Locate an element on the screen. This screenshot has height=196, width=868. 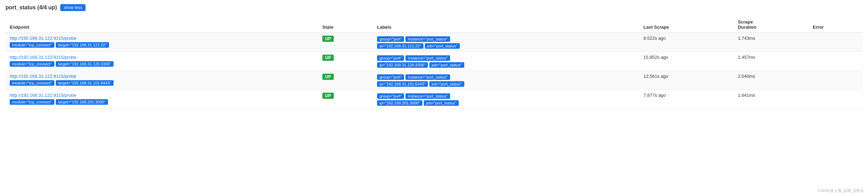
page-title: port_status (4/4 up) is located at coordinates (31, 8).